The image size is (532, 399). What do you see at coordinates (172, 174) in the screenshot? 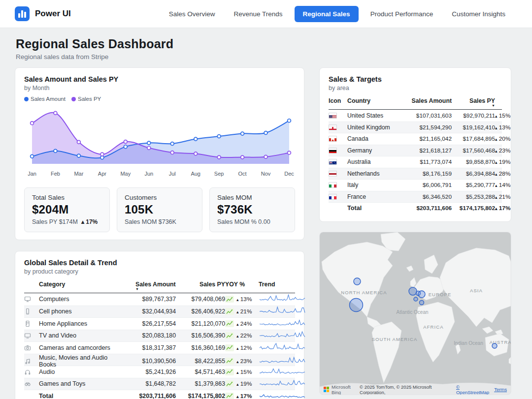
I see `x-axis-tick-label: Jul` at bounding box center [172, 174].